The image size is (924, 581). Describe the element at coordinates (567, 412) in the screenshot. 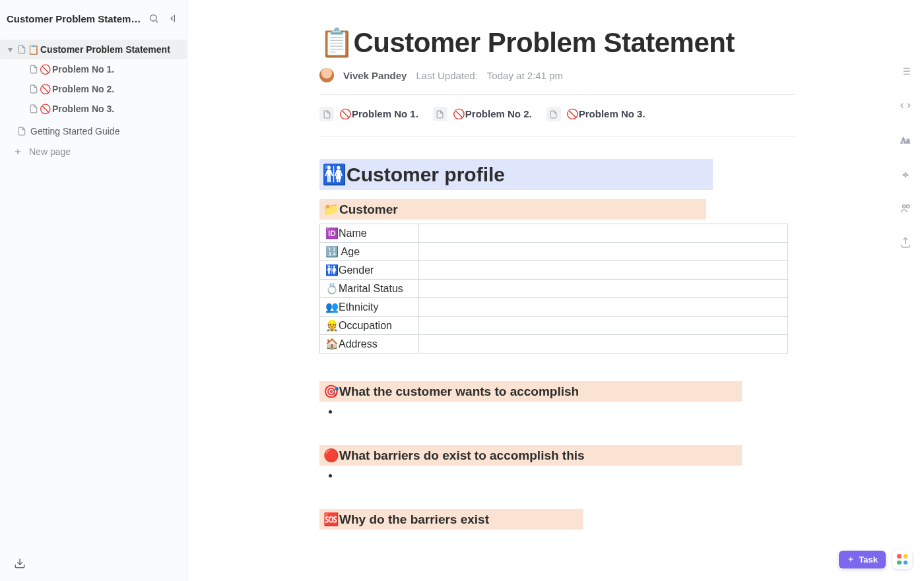

I see `wants-list` at that location.